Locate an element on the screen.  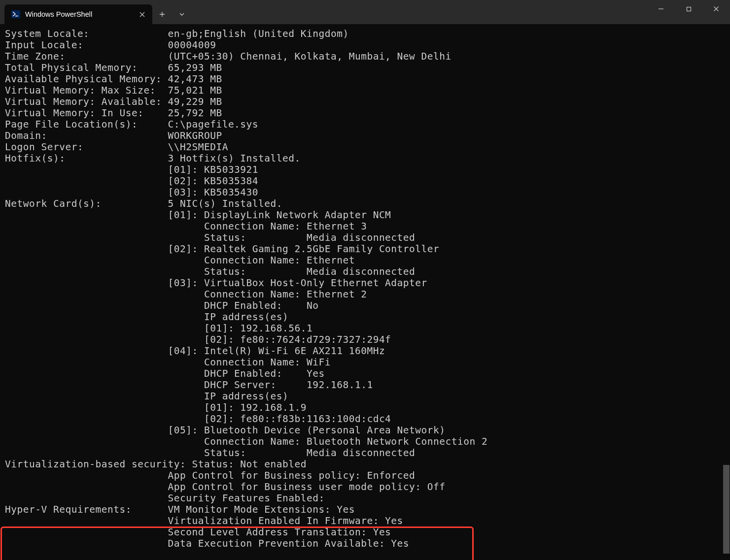
minimize-button is located at coordinates (661, 9).